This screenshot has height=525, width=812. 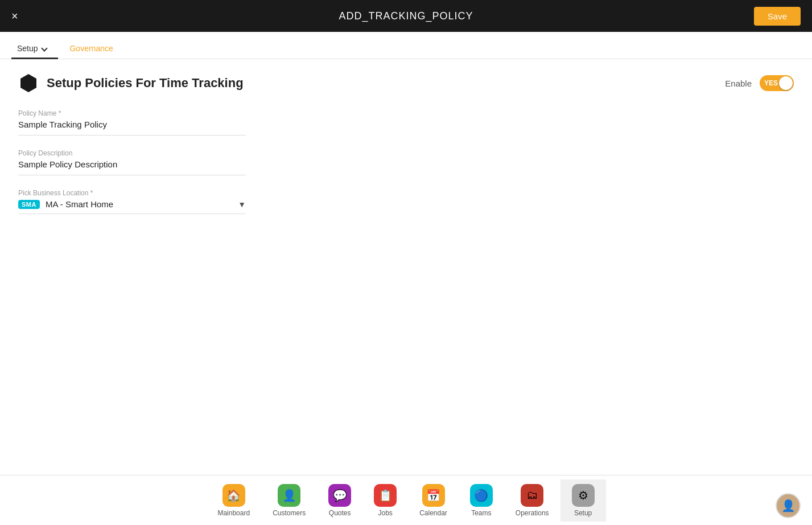 I want to click on enable-label: Enable, so click(x=739, y=83).